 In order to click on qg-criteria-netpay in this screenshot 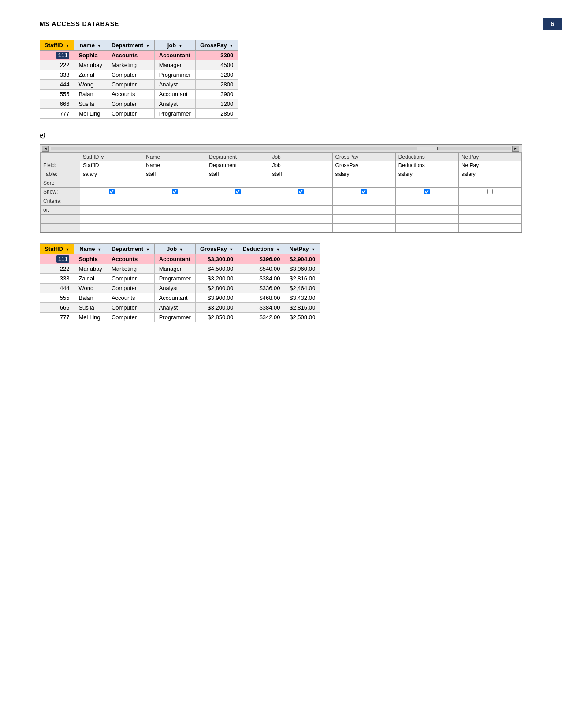, I will do `click(490, 202)`.